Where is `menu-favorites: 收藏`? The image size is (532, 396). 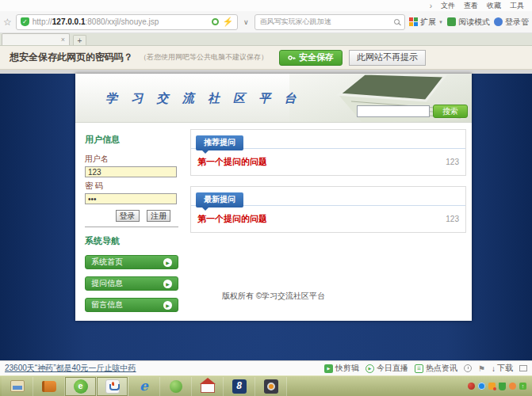
menu-favorites: 收藏 is located at coordinates (494, 6).